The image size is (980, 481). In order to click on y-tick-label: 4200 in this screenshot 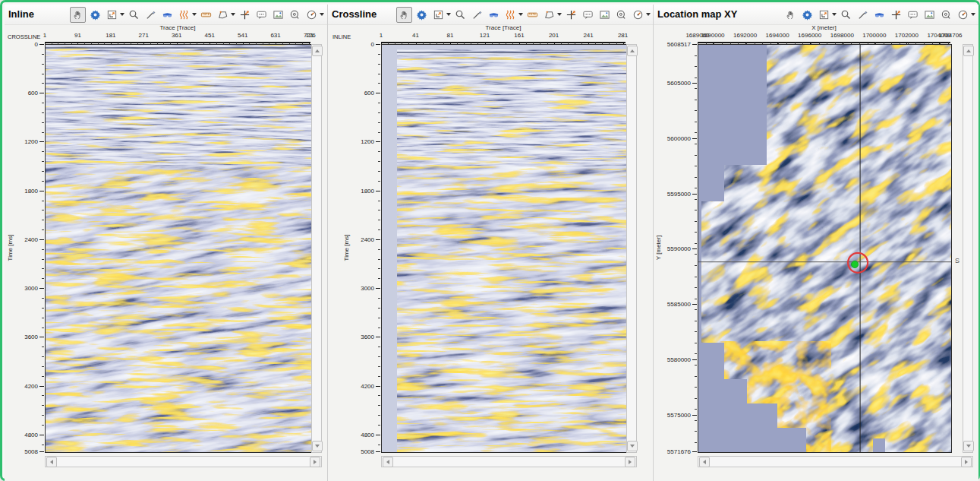, I will do `click(31, 386)`.